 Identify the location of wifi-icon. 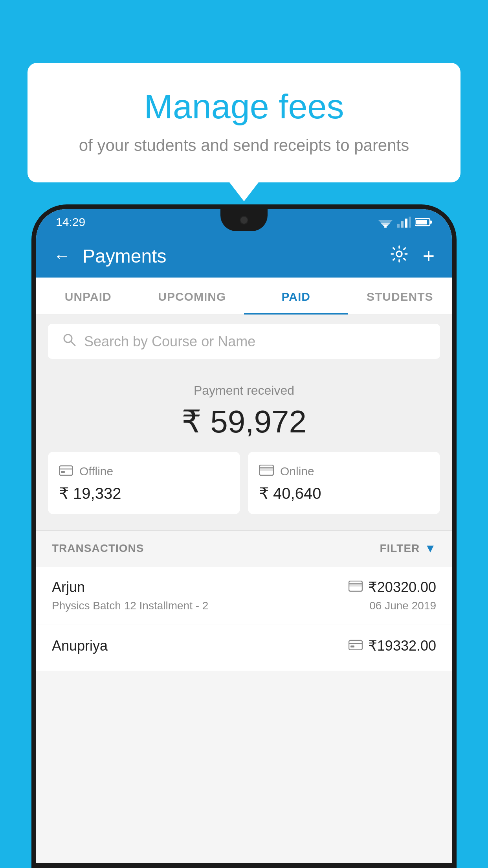
(385, 222).